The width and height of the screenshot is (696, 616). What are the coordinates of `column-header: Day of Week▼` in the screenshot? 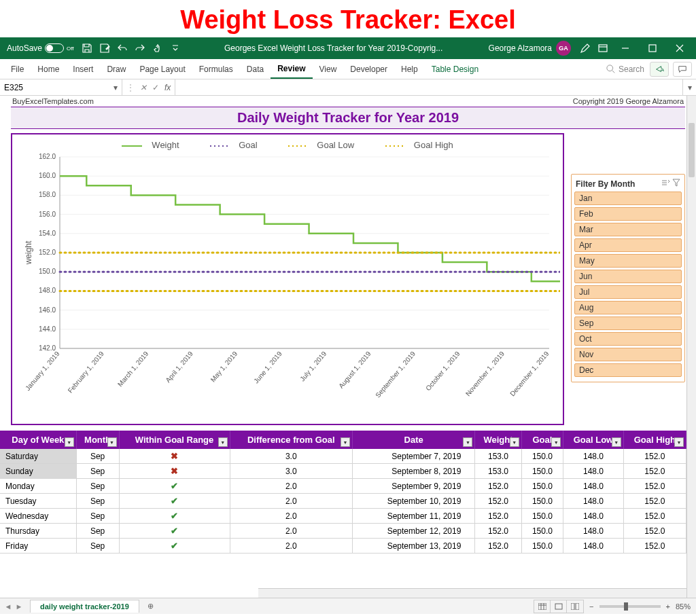 It's located at (38, 440).